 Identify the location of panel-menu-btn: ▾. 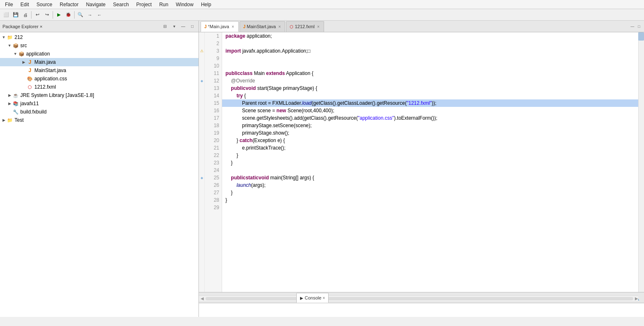
(174, 27).